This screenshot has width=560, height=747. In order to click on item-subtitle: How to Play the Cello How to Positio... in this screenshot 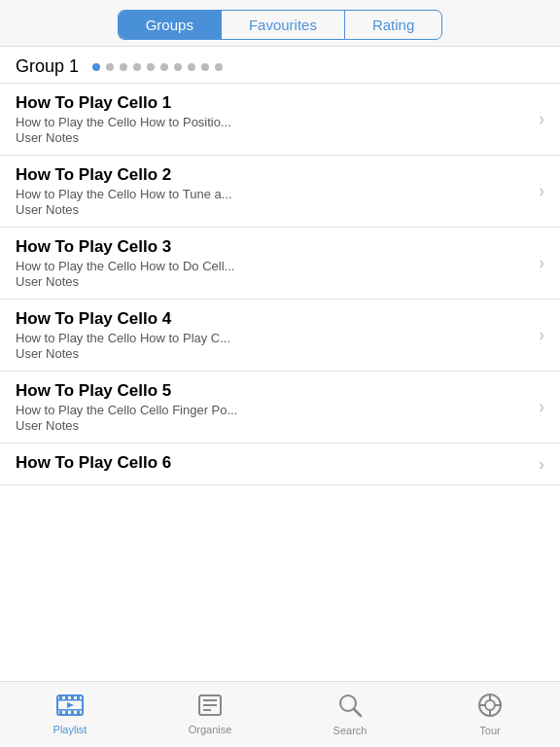, I will do `click(273, 123)`.